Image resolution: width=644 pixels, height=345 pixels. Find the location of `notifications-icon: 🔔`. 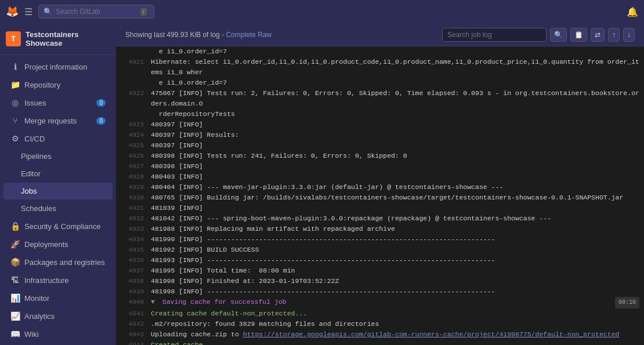

notifications-icon: 🔔 is located at coordinates (632, 12).